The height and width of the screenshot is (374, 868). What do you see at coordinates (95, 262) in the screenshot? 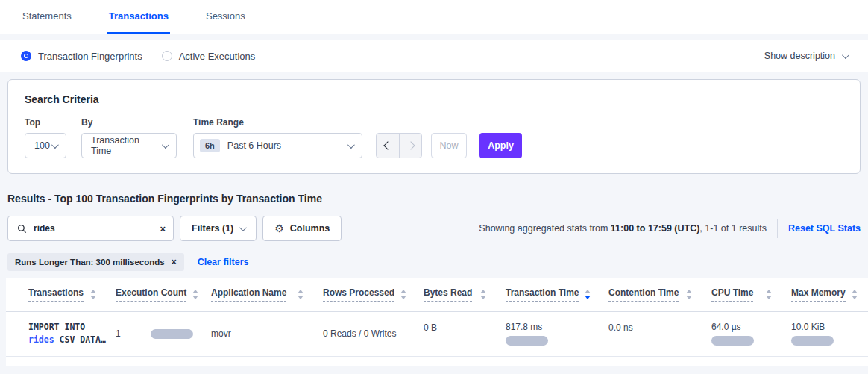
I see `filter-pill: Runs Longer Than: 300 milliseconds ×` at bounding box center [95, 262].